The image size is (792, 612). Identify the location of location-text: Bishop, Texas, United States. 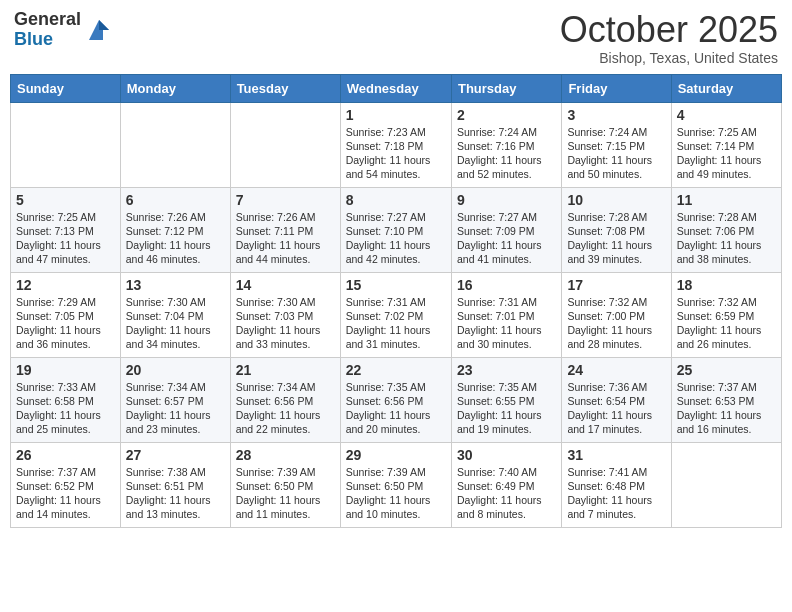
(669, 58).